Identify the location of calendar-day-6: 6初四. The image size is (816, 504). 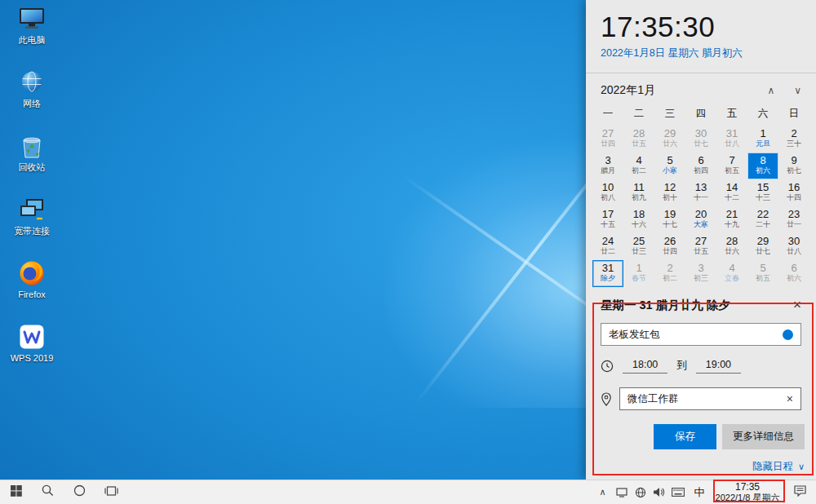
(701, 166).